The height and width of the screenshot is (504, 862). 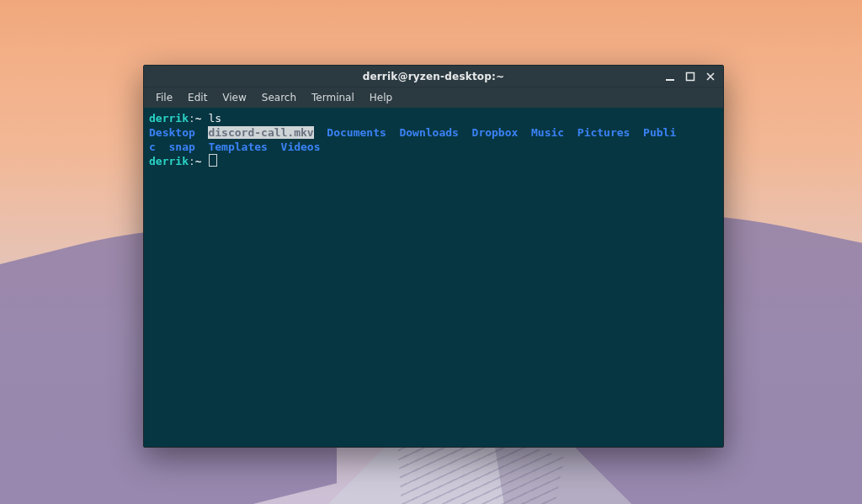 What do you see at coordinates (301, 146) in the screenshot?
I see `ls-entry: Videos` at bounding box center [301, 146].